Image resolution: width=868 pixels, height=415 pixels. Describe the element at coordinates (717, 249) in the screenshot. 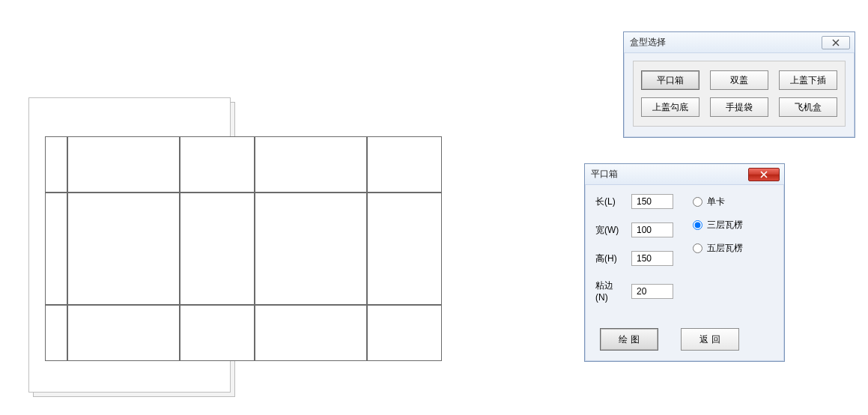

I see `material-five: 五层瓦楞` at that location.